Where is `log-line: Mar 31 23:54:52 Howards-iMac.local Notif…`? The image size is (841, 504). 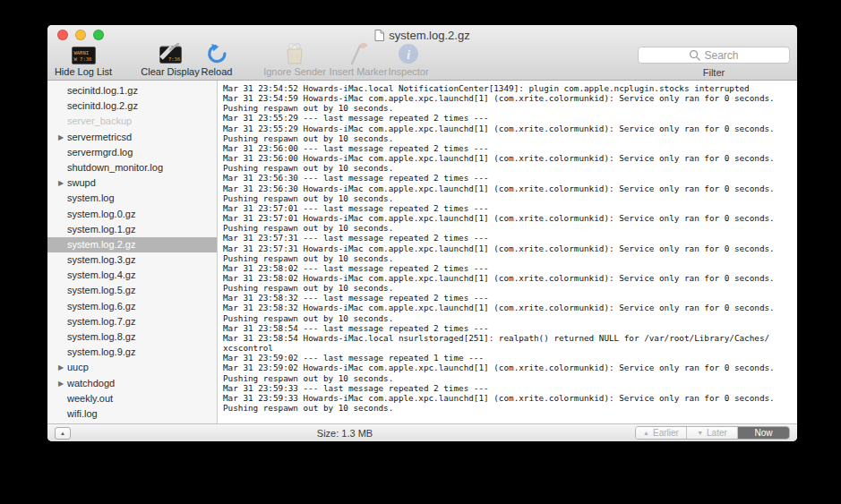
log-line: Mar 31 23:54:52 Howards-iMac.local Notif… is located at coordinates (511, 88).